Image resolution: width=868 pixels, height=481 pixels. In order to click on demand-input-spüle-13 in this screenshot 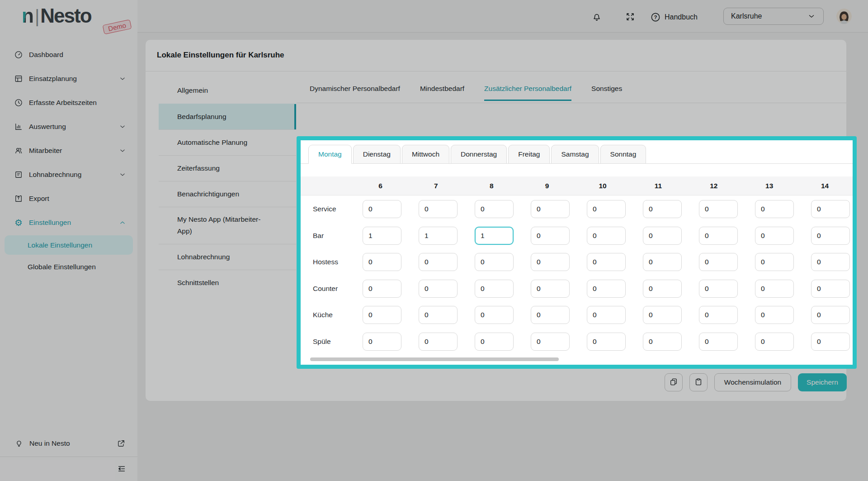, I will do `click(774, 342)`.